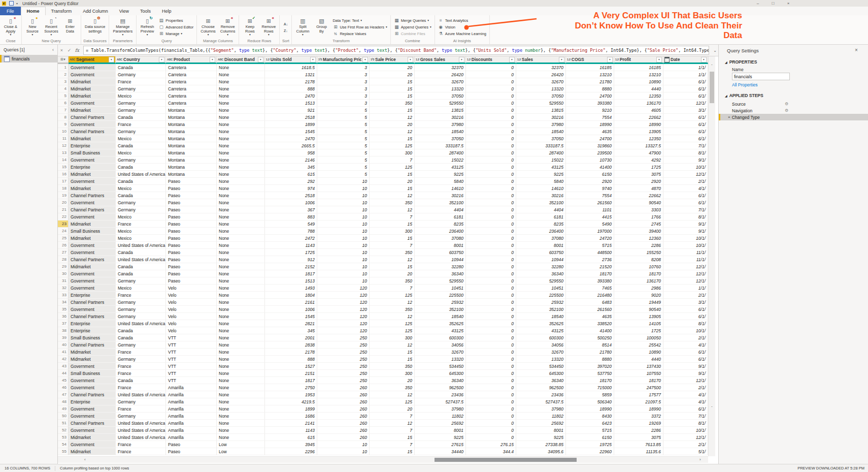  I want to click on cell: 34440, so click(441, 452).